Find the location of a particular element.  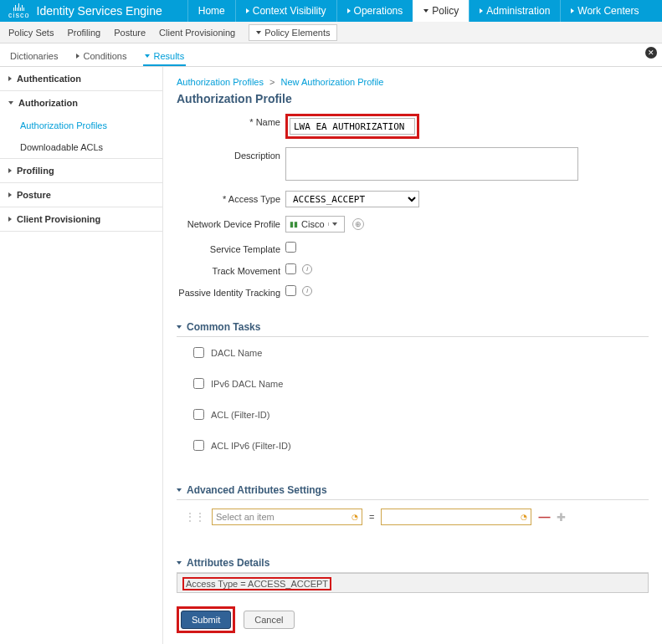

nav-context-visibility: Context Visibility is located at coordinates (286, 11).